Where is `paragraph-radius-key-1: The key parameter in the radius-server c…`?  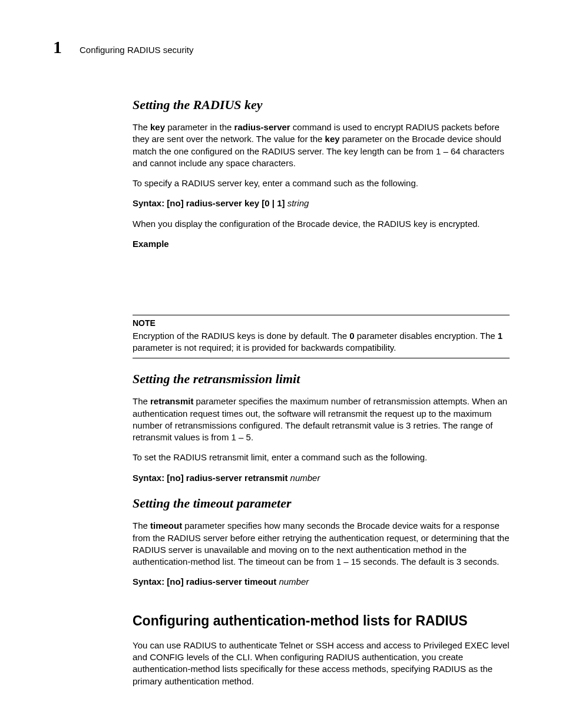
paragraph-radius-key-1: The key parameter in the radius-server c… is located at coordinates (321, 145).